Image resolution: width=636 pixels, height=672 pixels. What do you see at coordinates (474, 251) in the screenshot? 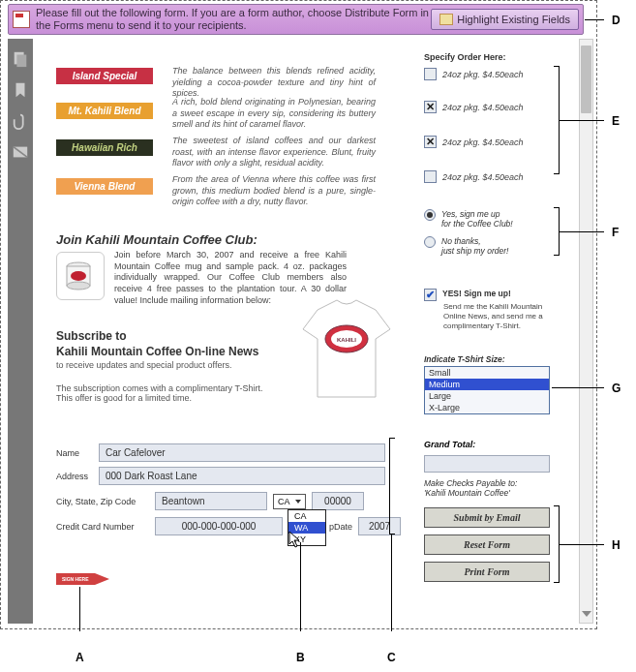
I see `radio-no-l2: just ship my order!` at bounding box center [474, 251].